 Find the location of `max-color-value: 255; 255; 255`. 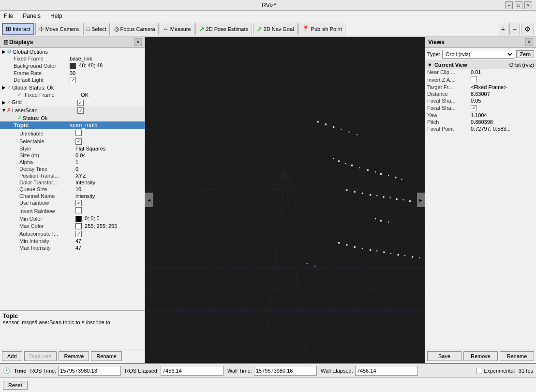

max-color-value: 255; 255; 255 is located at coordinates (110, 226).